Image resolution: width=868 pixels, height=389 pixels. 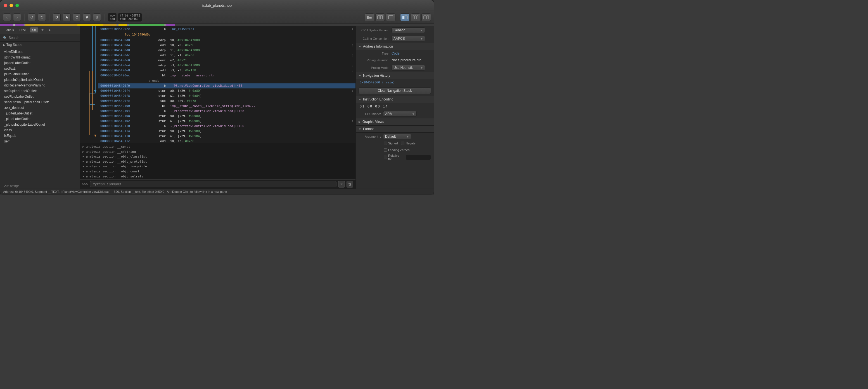 What do you see at coordinates (7, 18) in the screenshot?
I see `back-button: ‹` at bounding box center [7, 18].